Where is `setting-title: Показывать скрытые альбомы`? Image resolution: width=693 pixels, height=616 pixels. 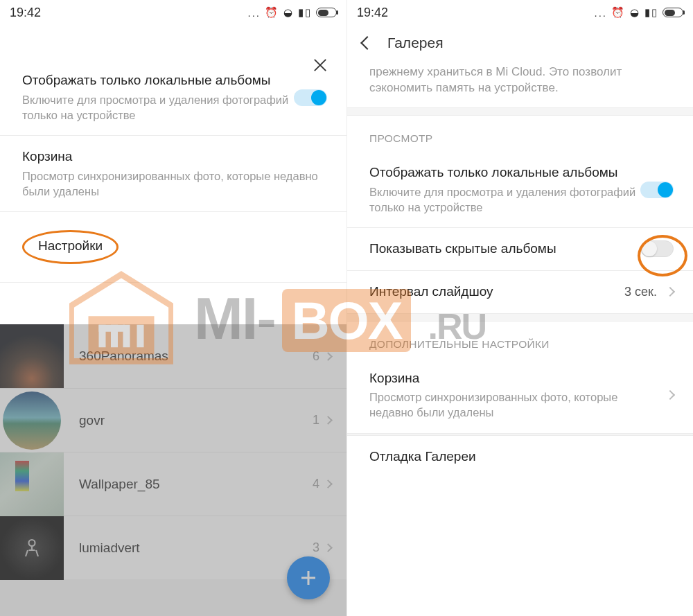
setting-title: Показывать скрытые альбомы is located at coordinates (505, 249).